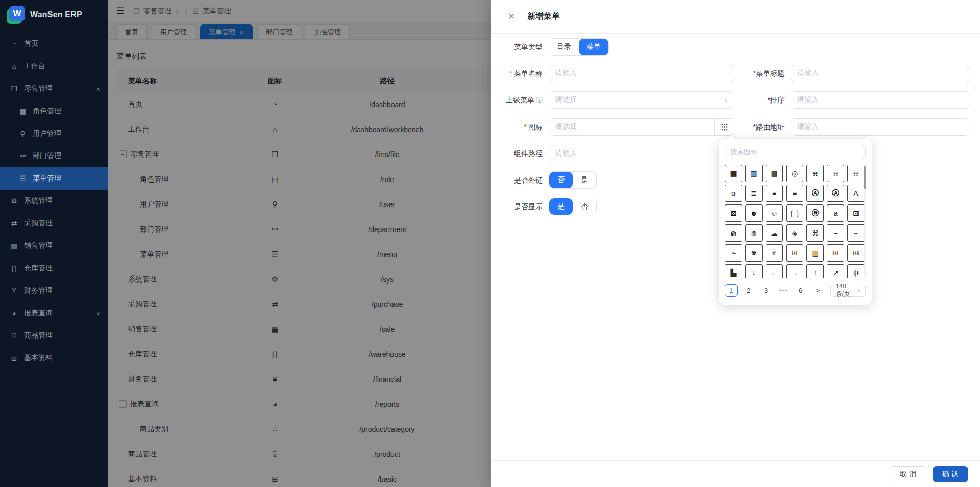  What do you see at coordinates (818, 291) in the screenshot?
I see `pagination-next-button: >` at bounding box center [818, 291].